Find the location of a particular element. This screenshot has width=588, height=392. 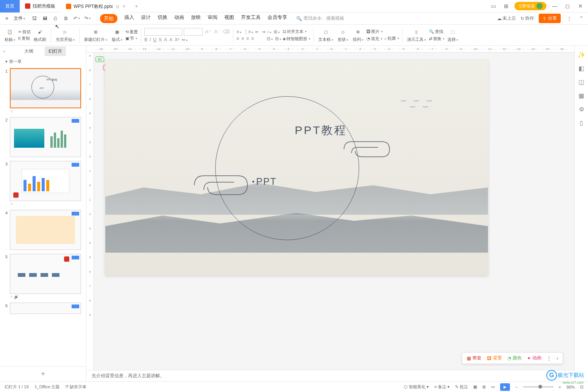

superscript-icon: X² is located at coordinates (177, 40).